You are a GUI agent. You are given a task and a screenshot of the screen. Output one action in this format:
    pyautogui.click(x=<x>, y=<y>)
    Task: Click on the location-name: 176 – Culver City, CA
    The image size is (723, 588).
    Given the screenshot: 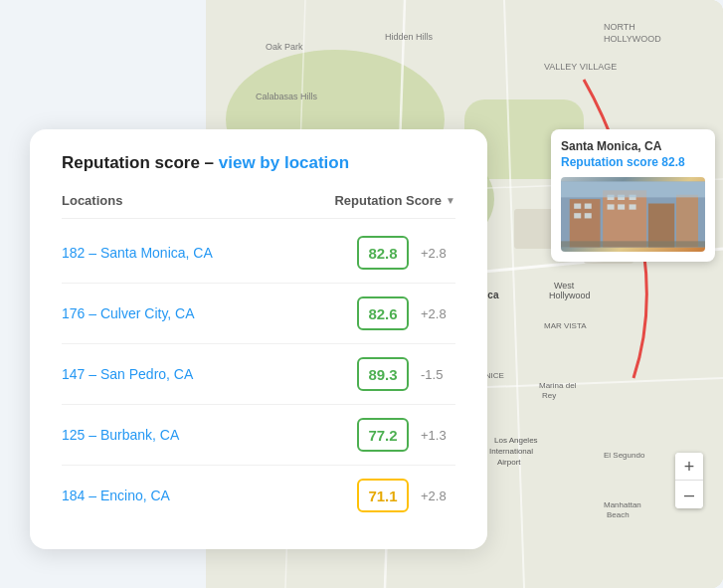 What is the action you would take?
    pyautogui.click(x=161, y=313)
    